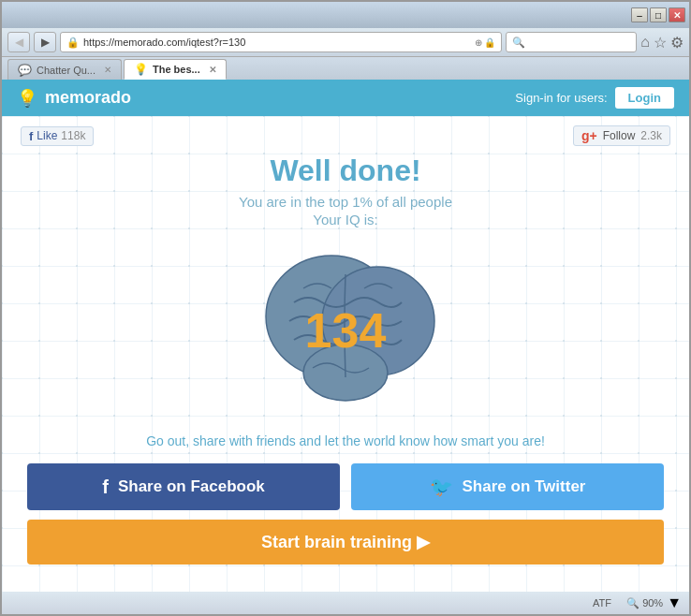  I want to click on tab-chatter: 💬 Chatter Qu... ✕, so click(65, 69).